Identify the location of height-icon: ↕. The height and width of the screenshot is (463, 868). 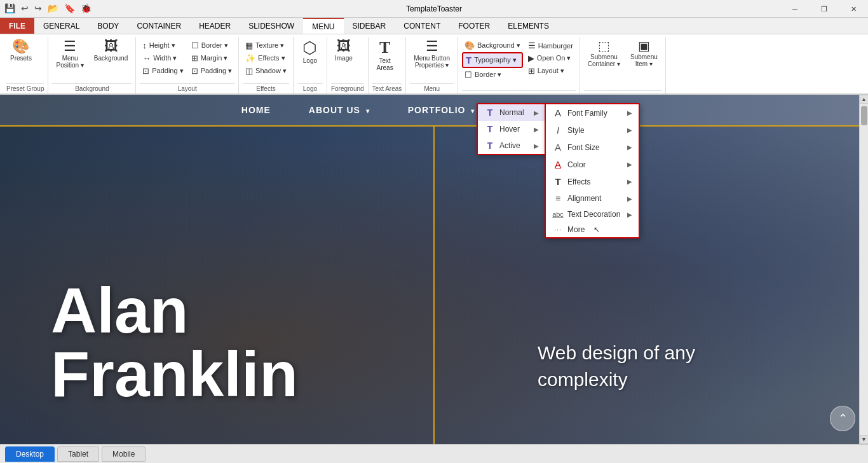
(145, 46).